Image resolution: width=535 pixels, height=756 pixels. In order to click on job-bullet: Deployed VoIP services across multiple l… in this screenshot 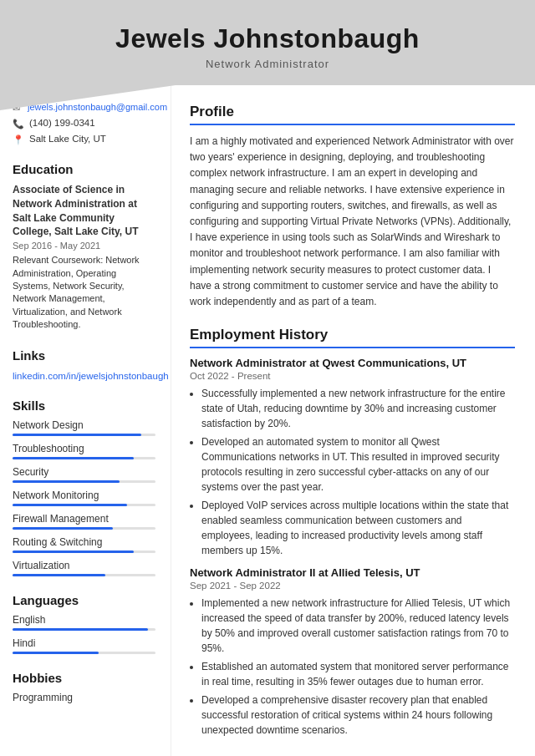, I will do `click(358, 528)`.